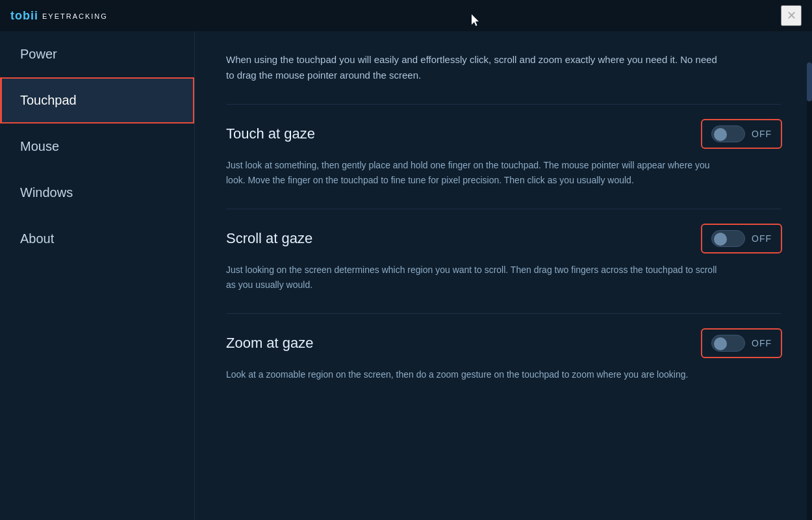 The height and width of the screenshot is (520, 812). What do you see at coordinates (503, 356) in the screenshot?
I see `zoom-at-gaze-section: Zoom at gaze OFF Look at a zoomable regi…` at bounding box center [503, 356].